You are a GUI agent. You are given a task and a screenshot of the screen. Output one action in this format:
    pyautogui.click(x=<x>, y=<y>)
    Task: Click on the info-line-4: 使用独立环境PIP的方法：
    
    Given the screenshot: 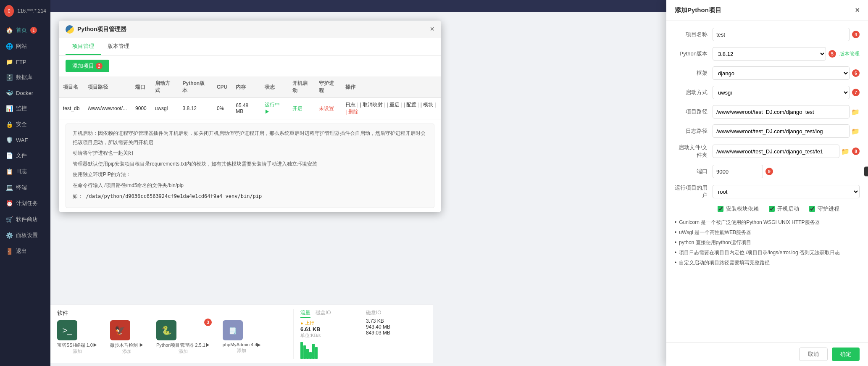 What is the action you would take?
    pyautogui.click(x=250, y=175)
    